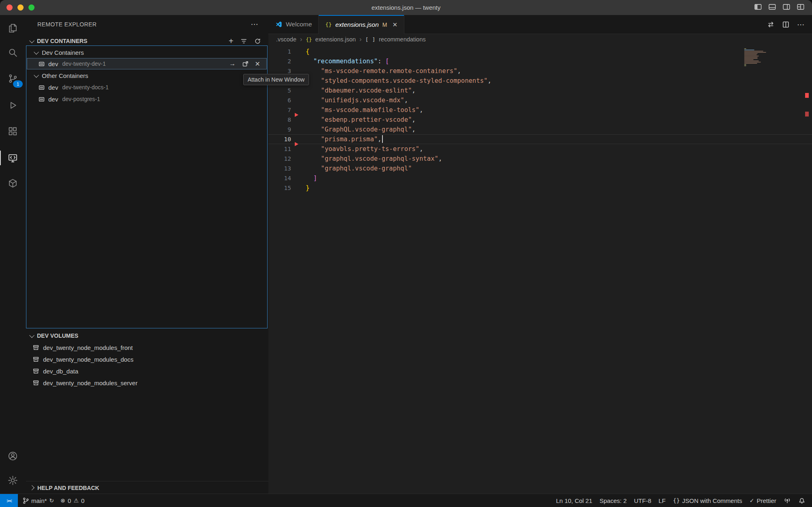  What do you see at coordinates (52, 501) in the screenshot?
I see `sync-icon: ↻` at bounding box center [52, 501].